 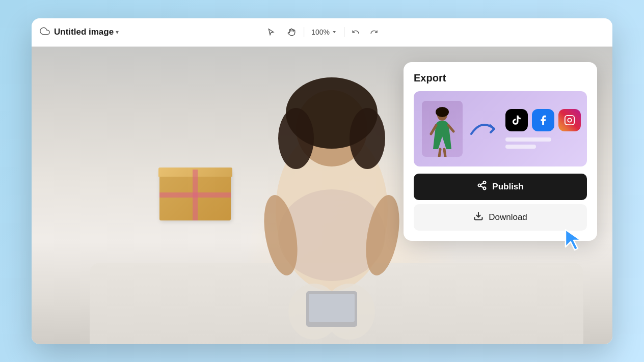 What do you see at coordinates (291, 32) in the screenshot?
I see `hand-tool-button` at bounding box center [291, 32].